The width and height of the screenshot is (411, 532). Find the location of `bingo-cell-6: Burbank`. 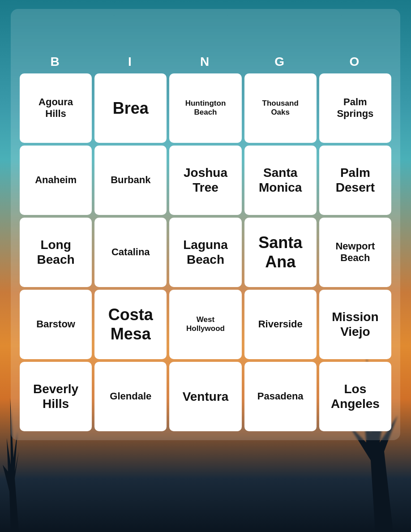

bingo-cell-6: Burbank is located at coordinates (131, 180).